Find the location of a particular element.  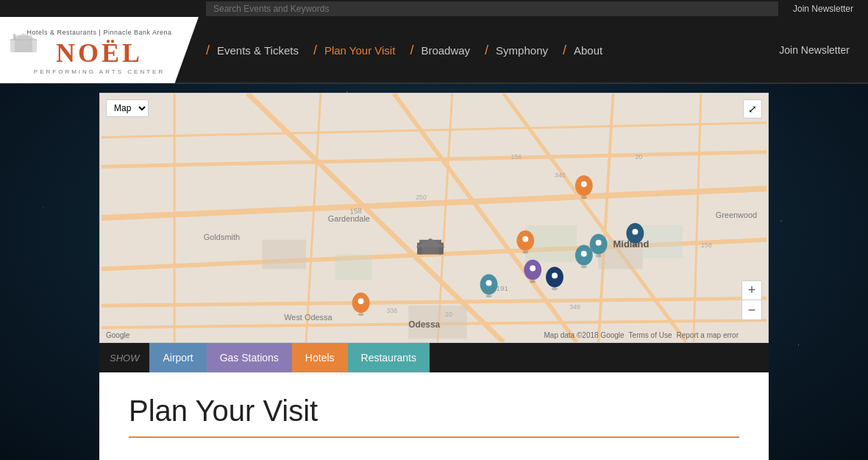

map-toolbar: Map is located at coordinates (127, 108).